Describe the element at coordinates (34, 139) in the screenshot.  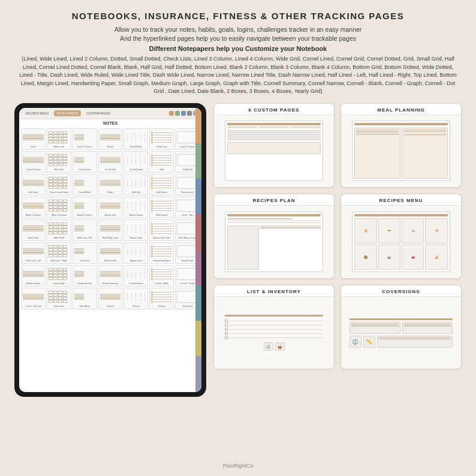
I see `note-cell-0: Lined` at that location.